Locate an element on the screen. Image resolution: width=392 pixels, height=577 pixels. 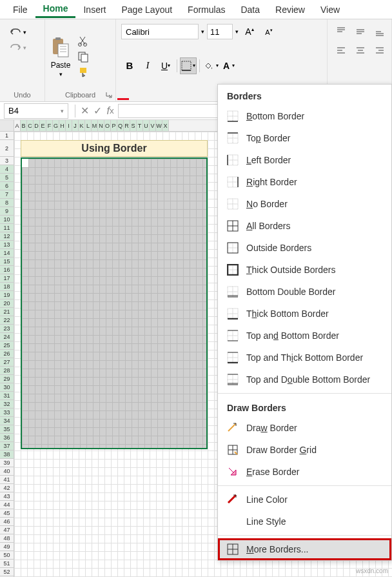
border-option-erase-border: Erase Border is located at coordinates (304, 472).